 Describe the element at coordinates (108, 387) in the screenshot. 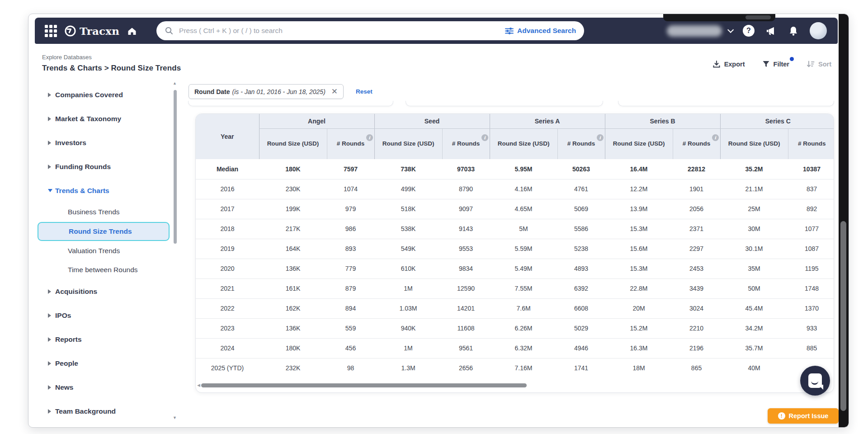

I see `sidebar-item-news: News` at that location.